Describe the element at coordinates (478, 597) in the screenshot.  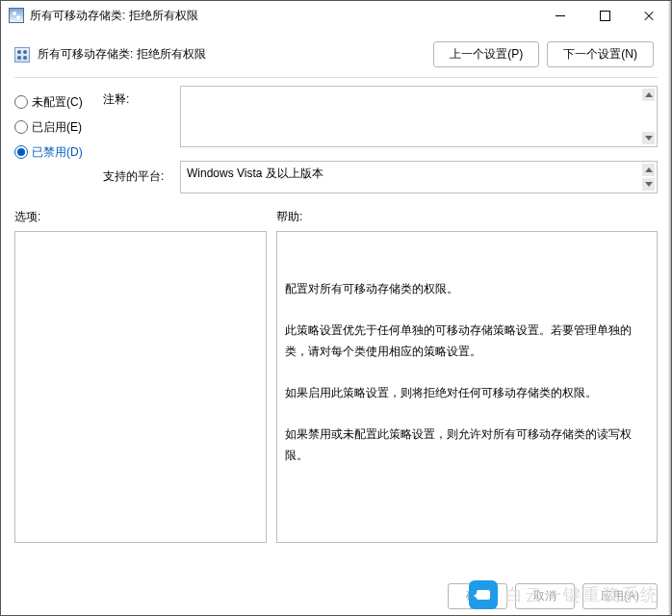
I see `ok-button: 确定` at that location.